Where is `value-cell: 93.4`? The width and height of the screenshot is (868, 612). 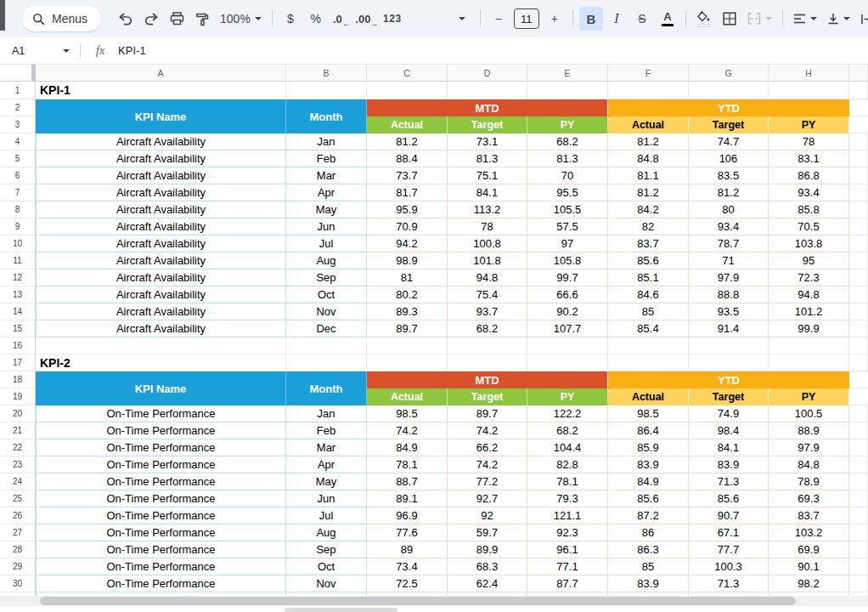 value-cell: 93.4 is located at coordinates (729, 227).